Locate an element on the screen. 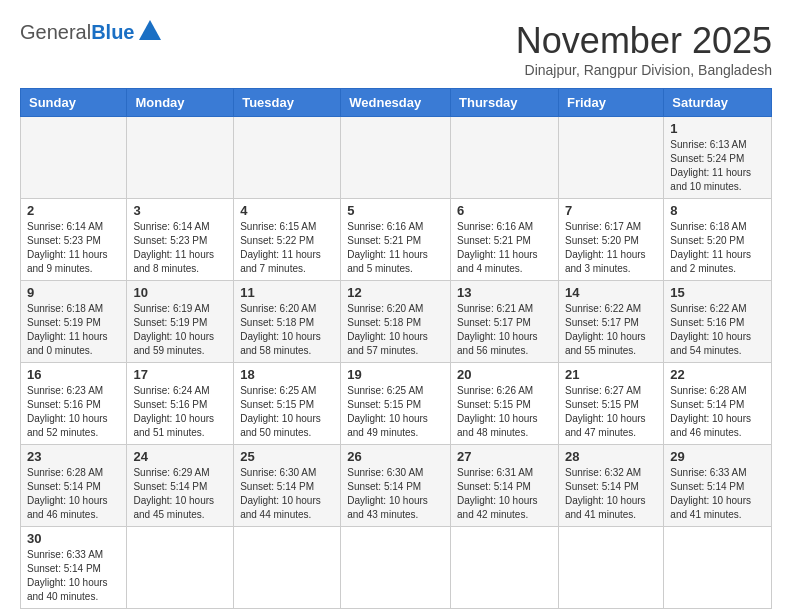  day-number: 15 is located at coordinates (718, 292).